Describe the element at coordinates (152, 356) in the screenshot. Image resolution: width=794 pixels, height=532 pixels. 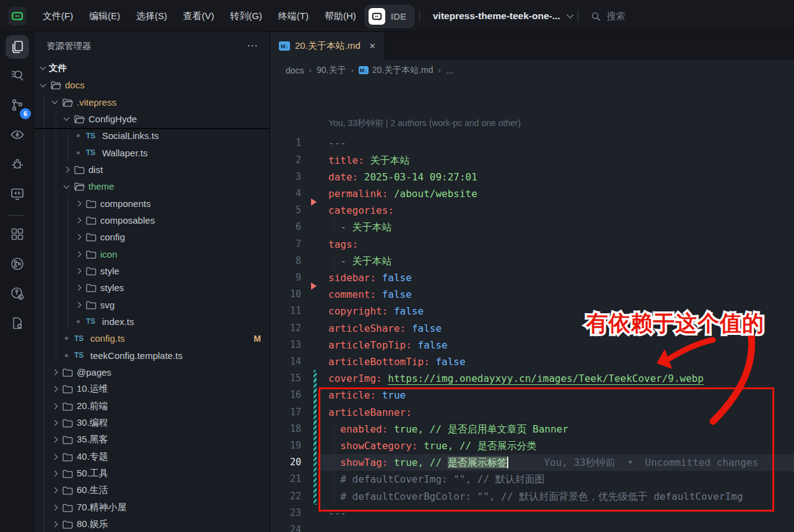
I see `tree-item-teekConfig.template.ts: TSteekConfig.template.ts` at that location.